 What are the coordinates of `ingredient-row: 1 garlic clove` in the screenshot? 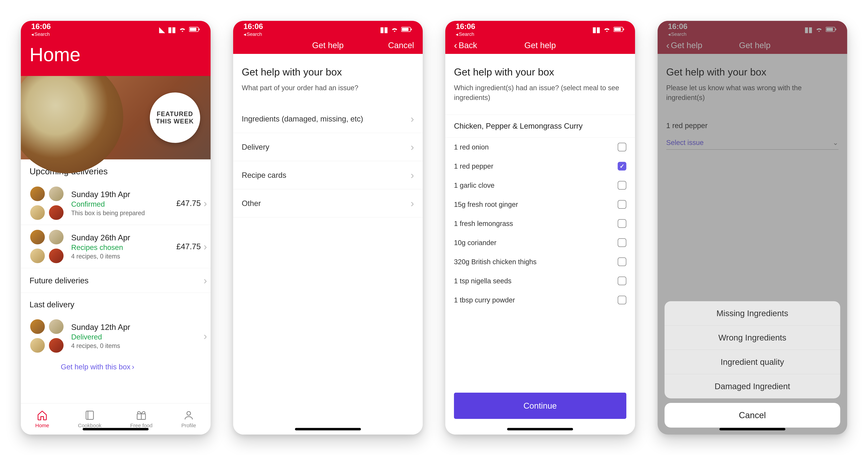 It's located at (540, 185).